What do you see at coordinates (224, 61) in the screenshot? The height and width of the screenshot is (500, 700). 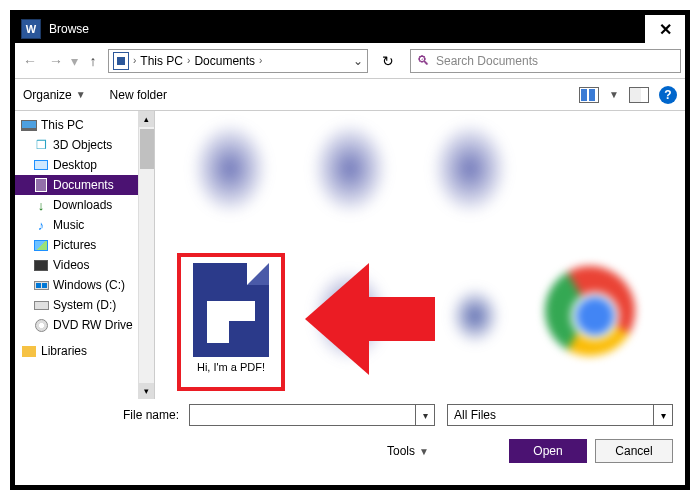 I see `crumb-documents: Documents` at bounding box center [224, 61].